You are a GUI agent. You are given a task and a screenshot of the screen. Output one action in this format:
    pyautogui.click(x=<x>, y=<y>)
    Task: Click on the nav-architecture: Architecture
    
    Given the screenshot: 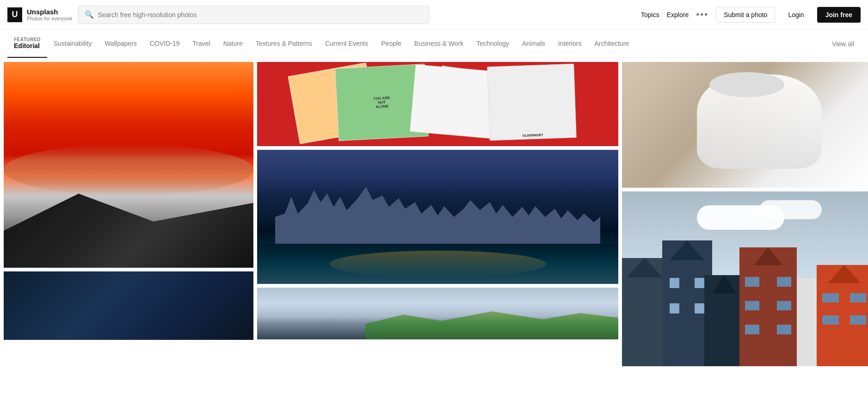 What is the action you would take?
    pyautogui.click(x=611, y=44)
    